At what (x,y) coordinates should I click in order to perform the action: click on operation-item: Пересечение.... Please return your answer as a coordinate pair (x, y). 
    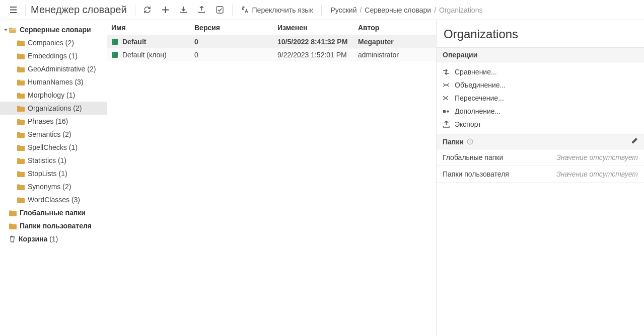
    Looking at the image, I should click on (540, 98).